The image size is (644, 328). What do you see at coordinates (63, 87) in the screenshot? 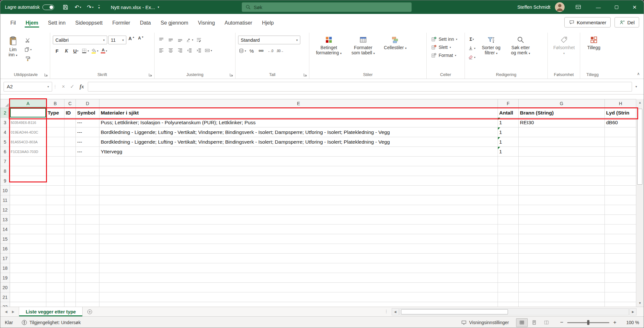
I see `cancel-icon: ×` at bounding box center [63, 87].